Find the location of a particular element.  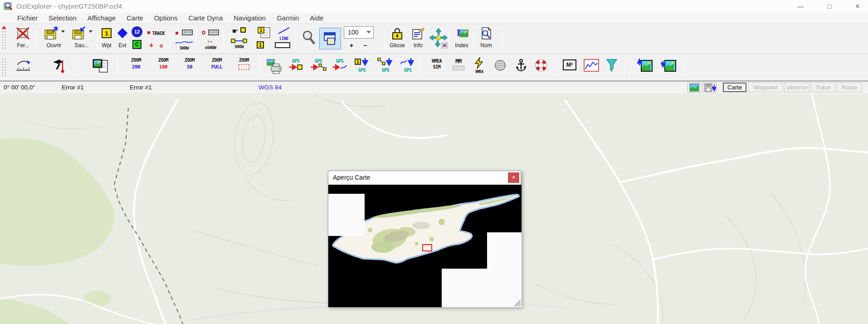

minimize-button: — is located at coordinates (800, 6).